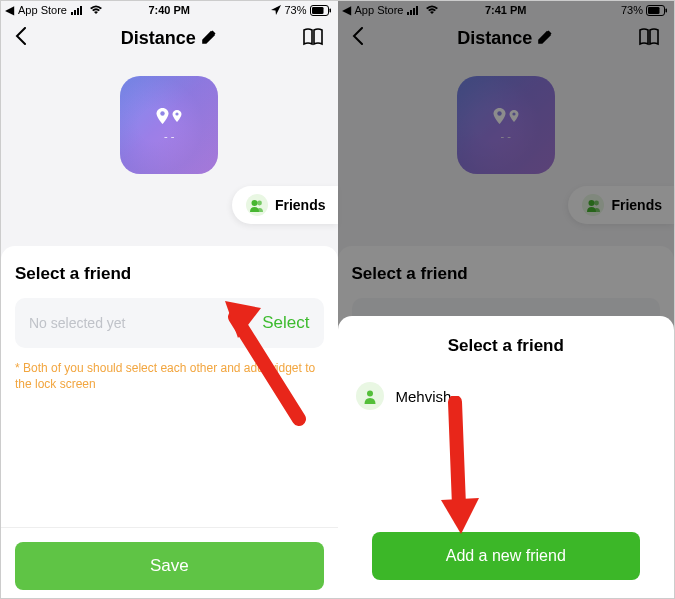  Describe the element at coordinates (276, 10) in the screenshot. I see `location-arrow-icon` at that location.